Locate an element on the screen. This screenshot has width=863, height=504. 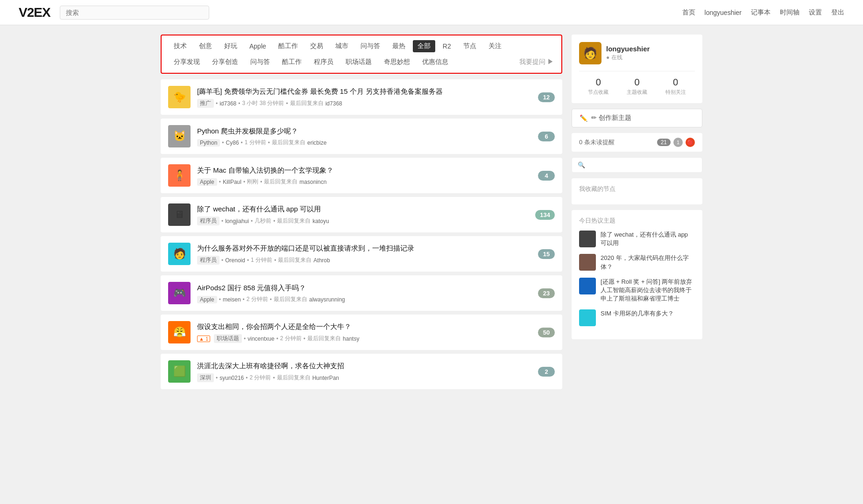
tab-Apple: Apple is located at coordinates (258, 46).